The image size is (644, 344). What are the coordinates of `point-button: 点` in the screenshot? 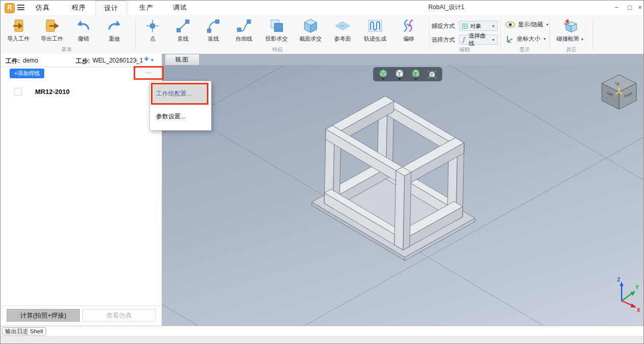 It's located at (152, 30).